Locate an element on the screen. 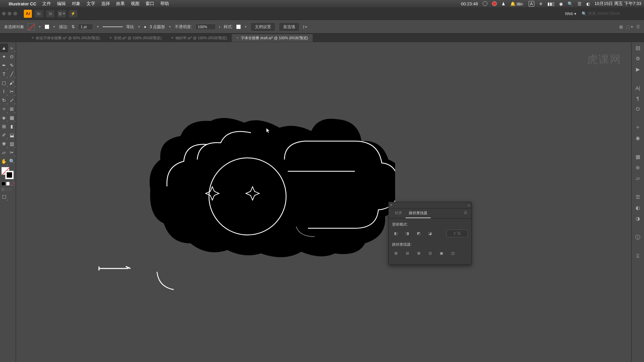 The width and height of the screenshot is (644, 362). libraries-panel-icon: ⚙ is located at coordinates (638, 59).